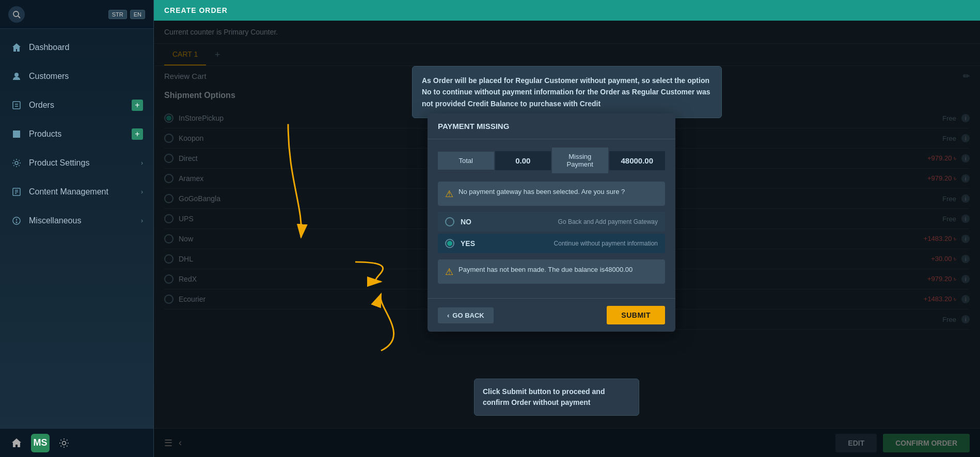  I want to click on no-label: NO, so click(476, 222).